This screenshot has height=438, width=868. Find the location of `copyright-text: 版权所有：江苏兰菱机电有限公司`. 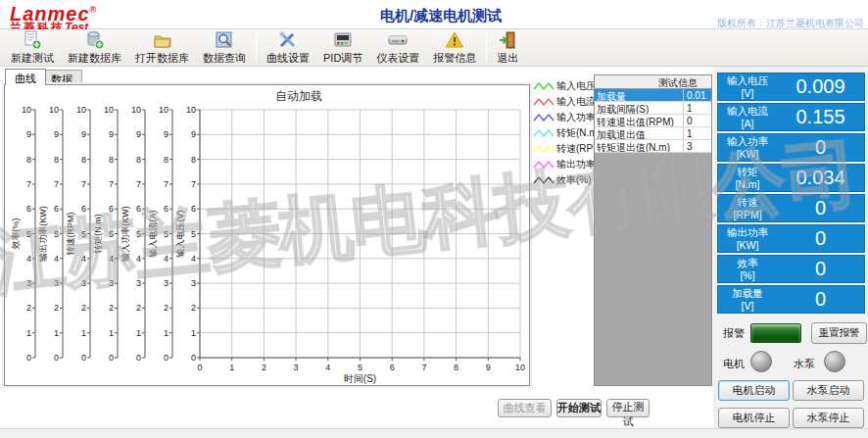

copyright-text: 版权所有：江苏兰菱机电有限公司 is located at coordinates (791, 24).